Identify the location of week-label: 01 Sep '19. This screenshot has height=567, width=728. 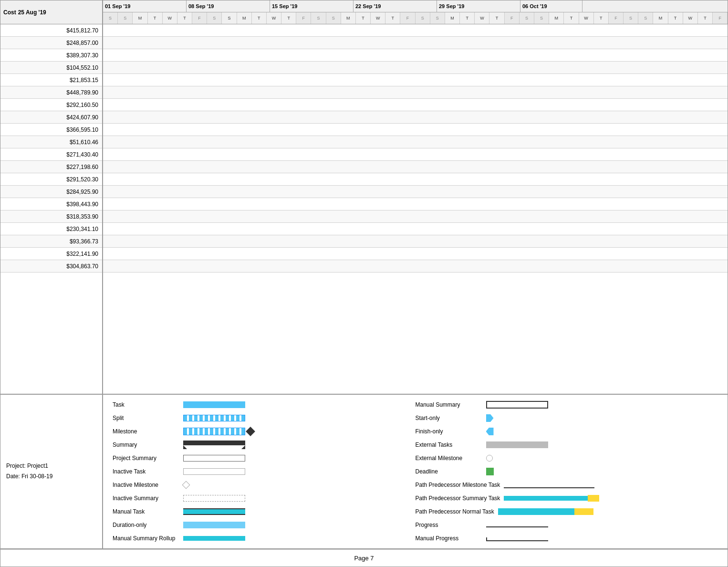
(145, 6).